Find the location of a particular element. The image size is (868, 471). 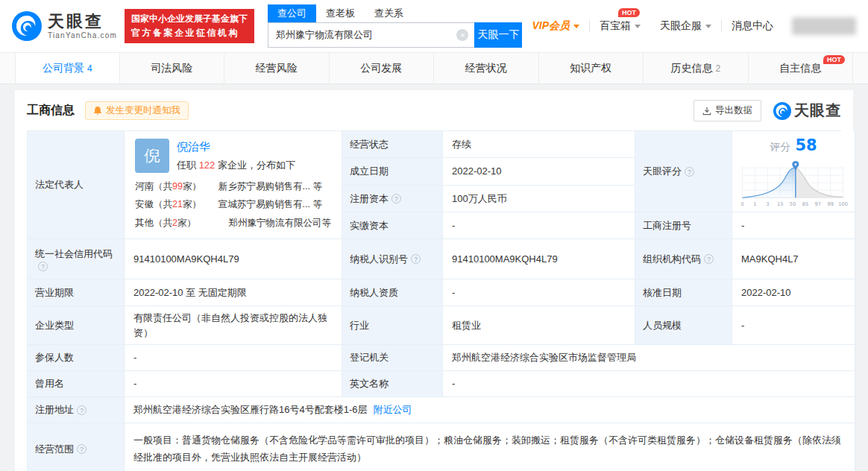

field-label-insured-count: 参保人数 is located at coordinates (76, 358).